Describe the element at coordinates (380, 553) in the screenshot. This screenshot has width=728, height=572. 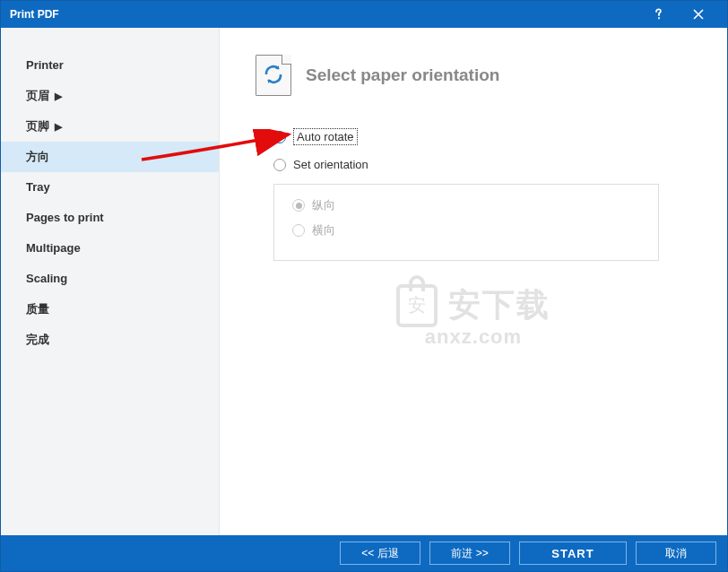
I see `back-button: << 后退` at that location.